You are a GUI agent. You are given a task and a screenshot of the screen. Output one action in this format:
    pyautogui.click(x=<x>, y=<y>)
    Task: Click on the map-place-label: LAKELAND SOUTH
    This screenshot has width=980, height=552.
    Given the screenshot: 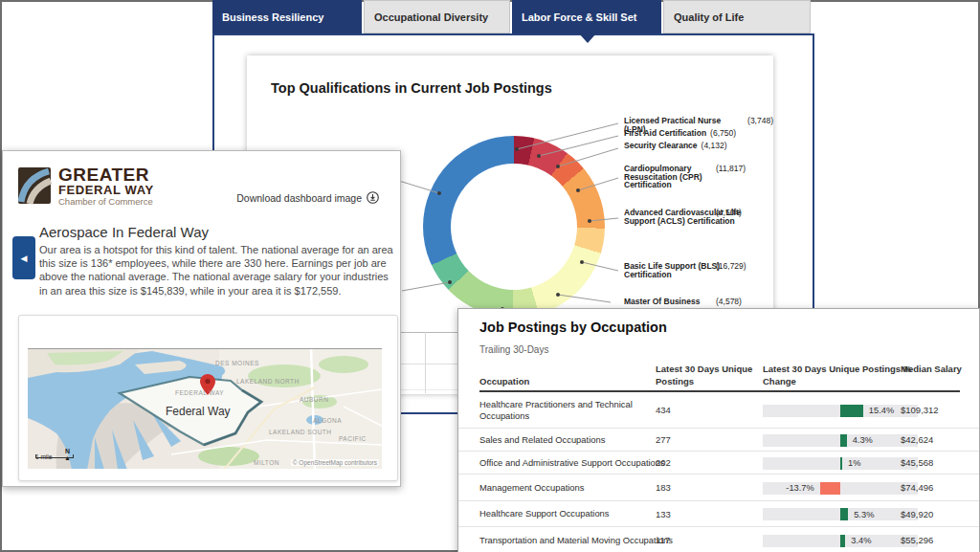 What is the action you would take?
    pyautogui.click(x=301, y=432)
    